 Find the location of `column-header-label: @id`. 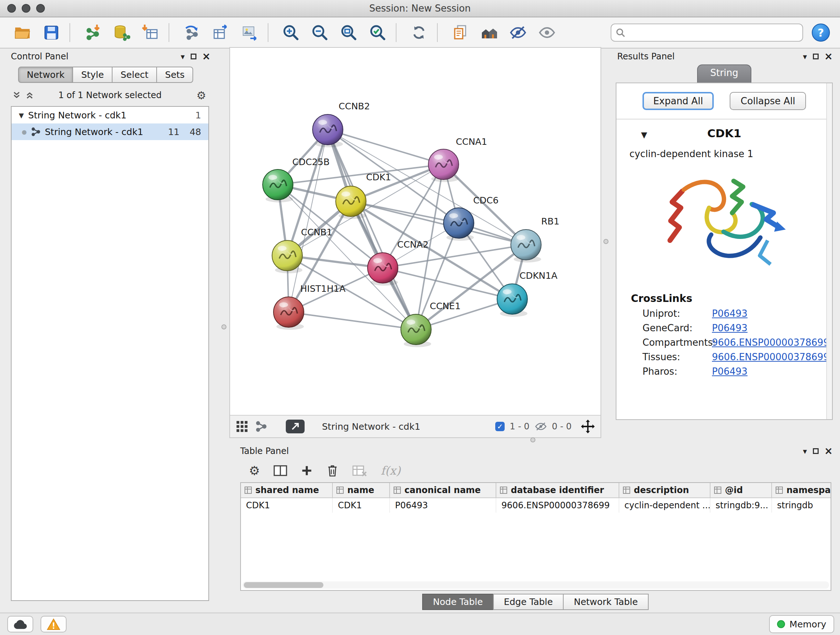

column-header-label: @id is located at coordinates (734, 490).